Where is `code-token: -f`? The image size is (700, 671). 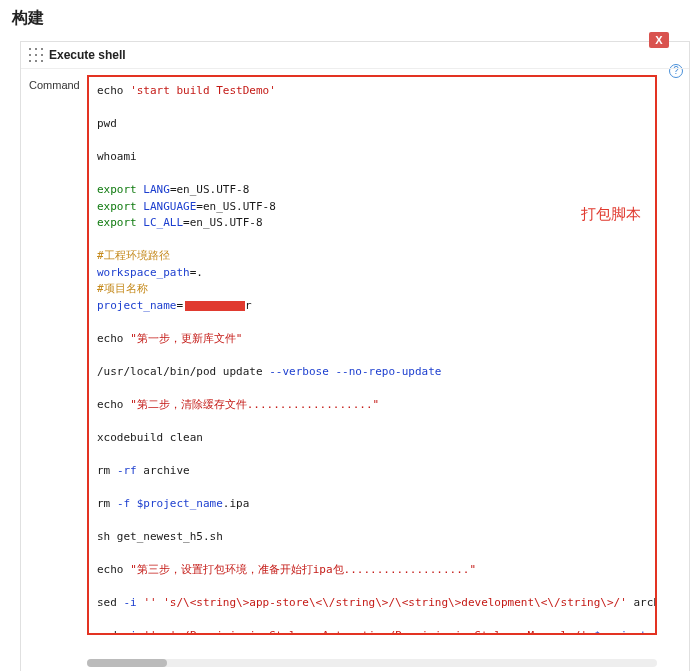 code-token: -f is located at coordinates (124, 504).